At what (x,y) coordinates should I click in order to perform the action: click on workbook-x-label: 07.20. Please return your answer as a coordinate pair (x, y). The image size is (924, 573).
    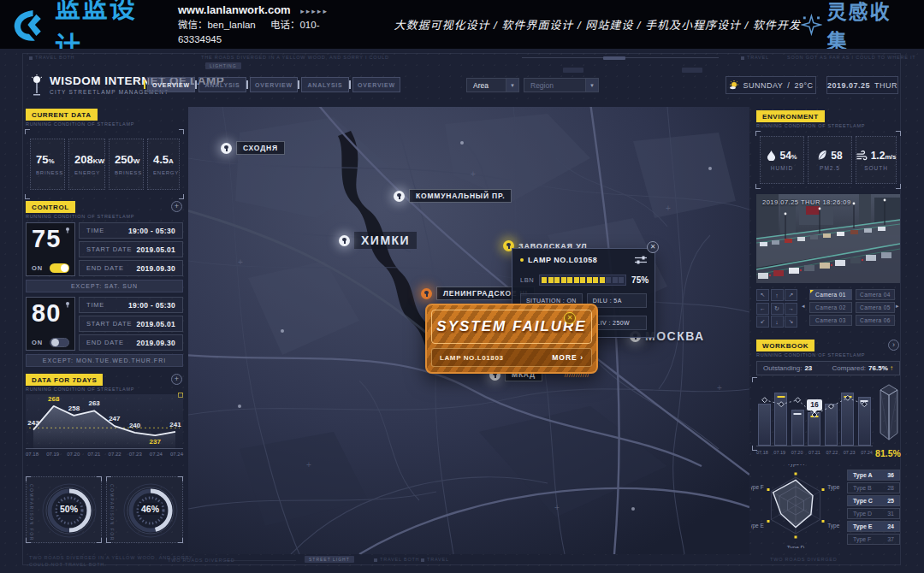
    Looking at the image, I should click on (797, 452).